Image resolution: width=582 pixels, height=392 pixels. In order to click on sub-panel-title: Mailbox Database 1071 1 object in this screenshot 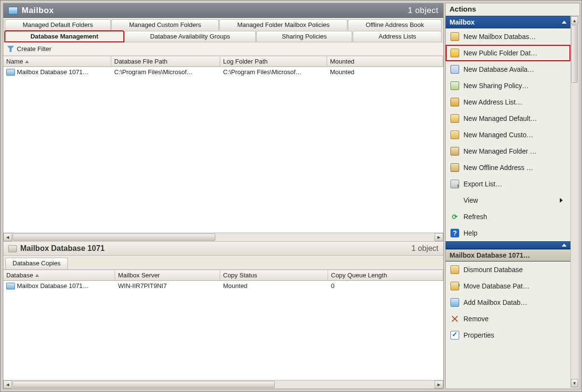, I will do `click(224, 248)`.